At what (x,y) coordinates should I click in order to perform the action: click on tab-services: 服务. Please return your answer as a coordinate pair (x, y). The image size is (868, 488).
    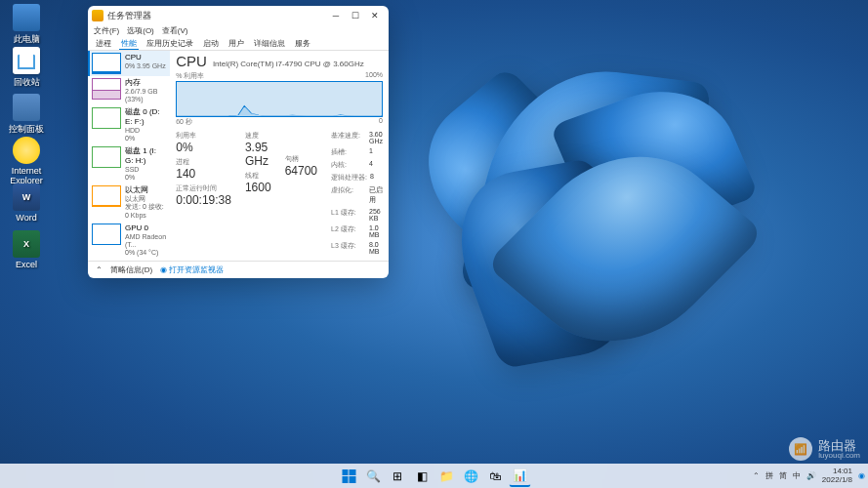
    Looking at the image, I should click on (303, 44).